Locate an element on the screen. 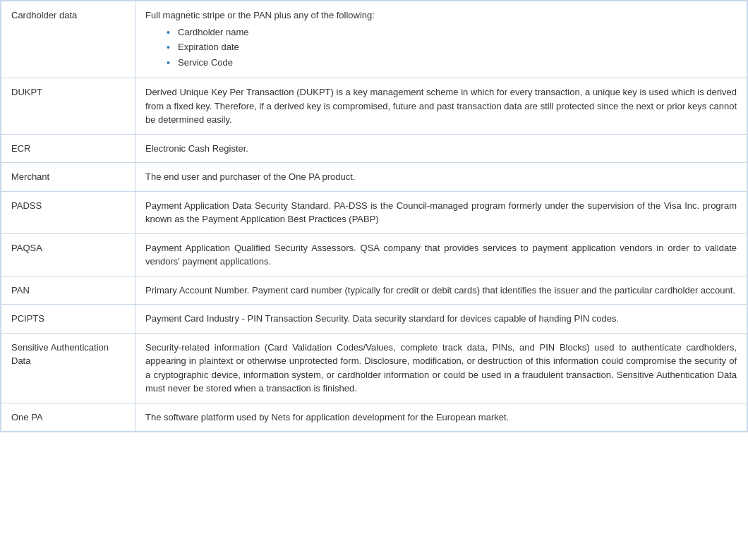  definition-text: Electronic Cash Register. is located at coordinates (442, 148).